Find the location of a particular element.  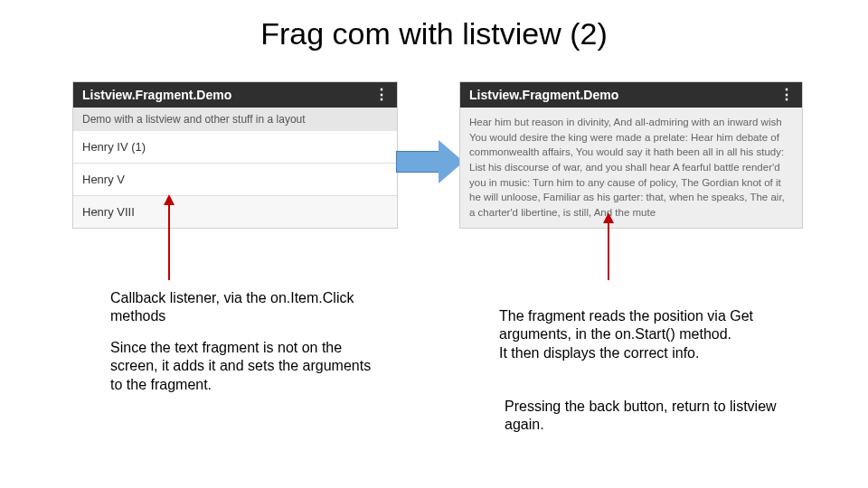

caption-right-1: The fragment reads the position via Get … is located at coordinates (648, 334).